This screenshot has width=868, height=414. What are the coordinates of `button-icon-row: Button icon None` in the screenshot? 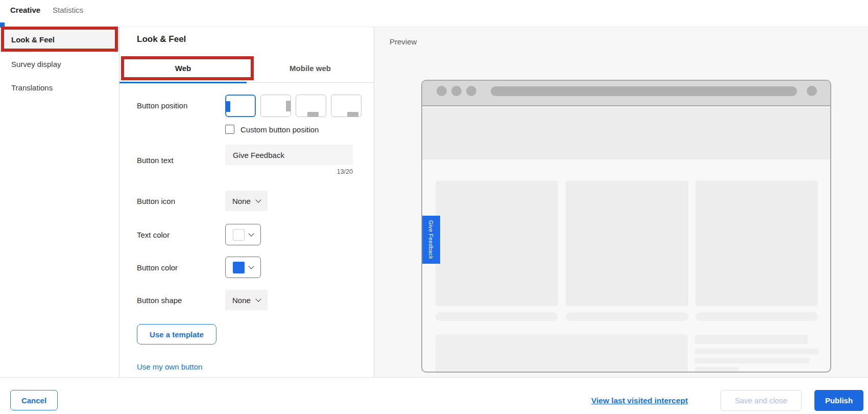 It's located at (202, 201).